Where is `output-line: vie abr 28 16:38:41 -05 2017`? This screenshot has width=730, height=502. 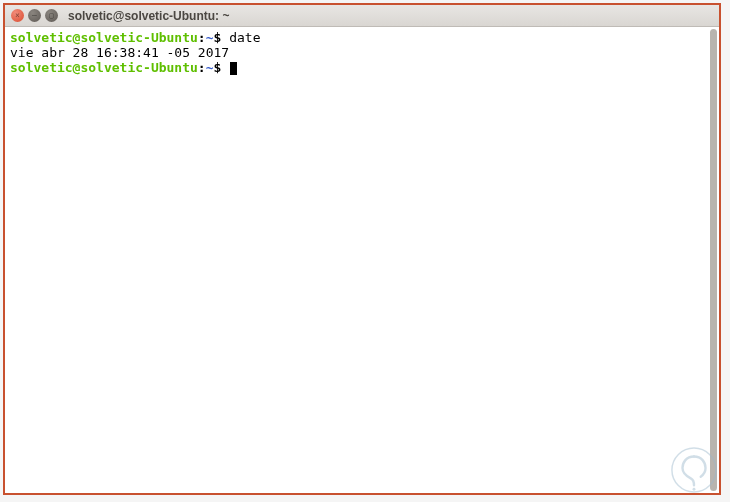 output-line: vie abr 28 16:38:41 -05 2017 is located at coordinates (120, 52).